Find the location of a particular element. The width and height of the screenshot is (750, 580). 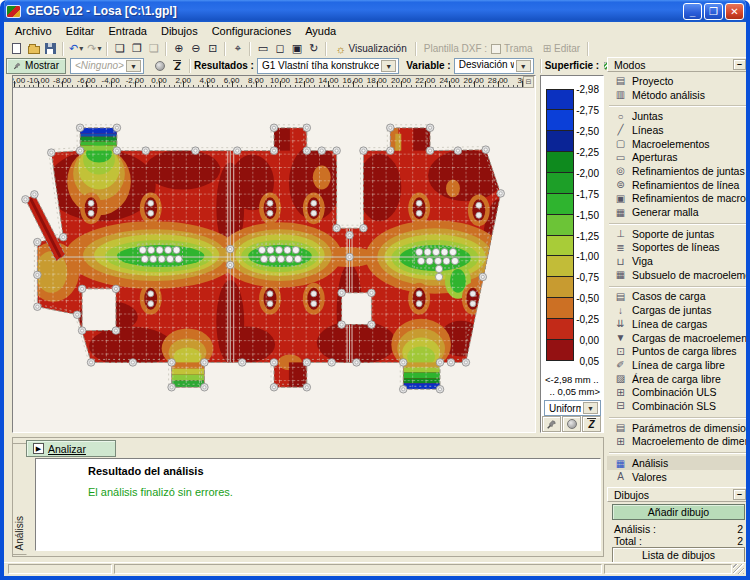

mode-item-aperturas: ▭Aperturas is located at coordinates (678, 157).